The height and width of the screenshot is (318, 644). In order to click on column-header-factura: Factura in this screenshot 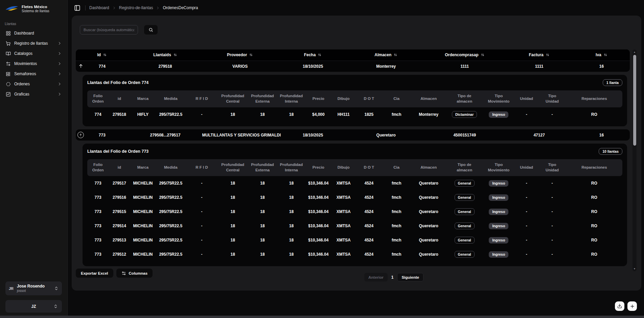, I will do `click(539, 55)`.